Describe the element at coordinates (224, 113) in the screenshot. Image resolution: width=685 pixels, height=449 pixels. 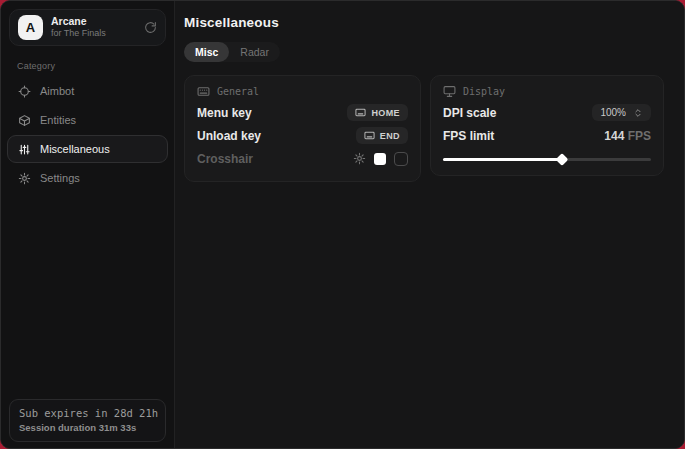
I see `menu-key-label: Menu key` at that location.